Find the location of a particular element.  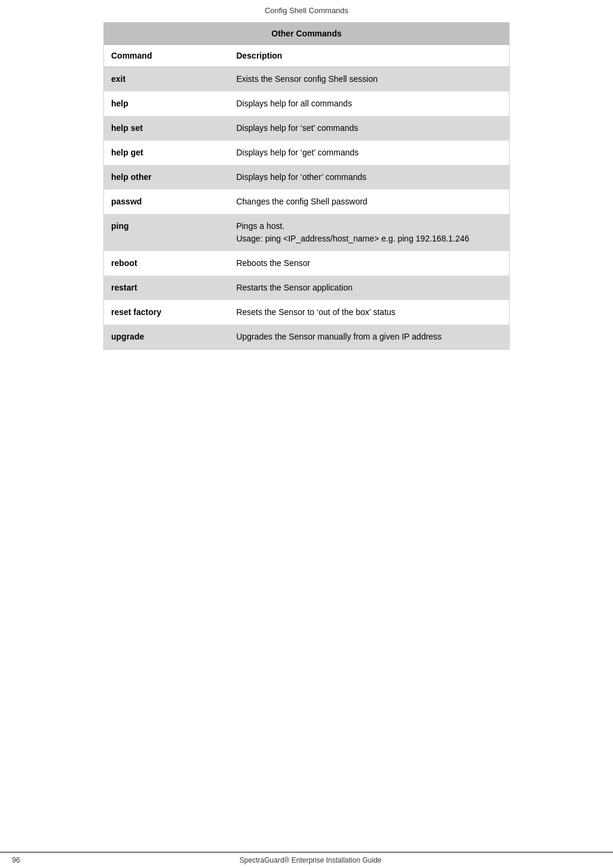

footer-title: SpectraGuard® Enterprise Installation Gu… is located at coordinates (311, 860).